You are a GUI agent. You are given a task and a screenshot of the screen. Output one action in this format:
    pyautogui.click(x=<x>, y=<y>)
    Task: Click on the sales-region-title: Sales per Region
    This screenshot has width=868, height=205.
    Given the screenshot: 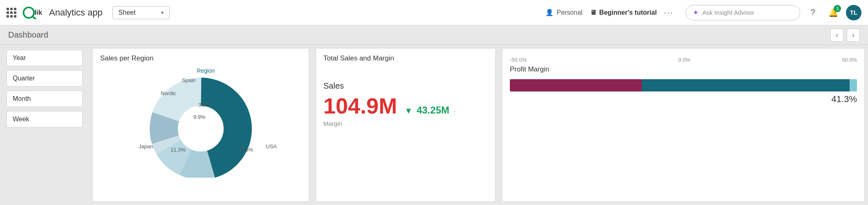 What is the action you would take?
    pyautogui.click(x=201, y=58)
    